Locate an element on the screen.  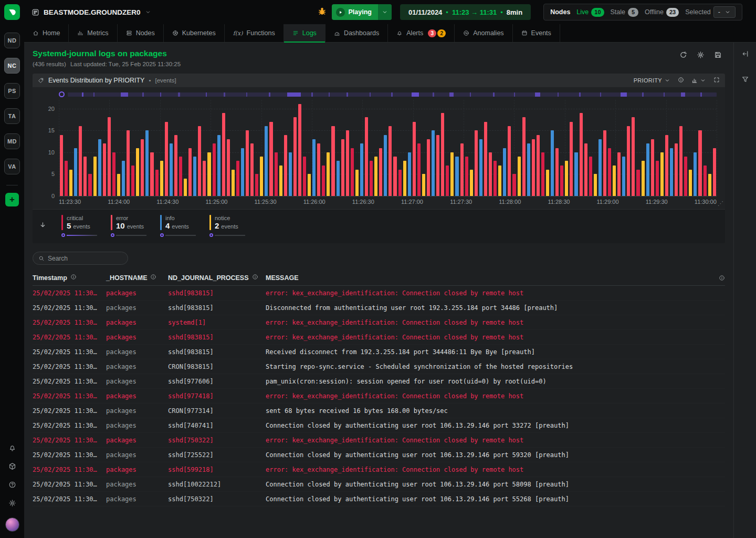
notifications-bell-icon is located at coordinates (13, 449).